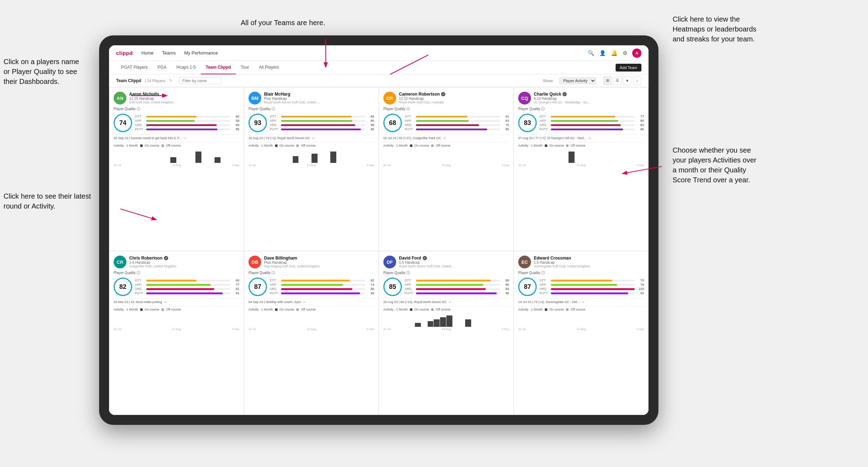 The height and width of the screenshot is (467, 868). Describe the element at coordinates (176, 301) in the screenshot. I see `last-round: 03 Mar 23 | 19, Must make putting →` at that location.